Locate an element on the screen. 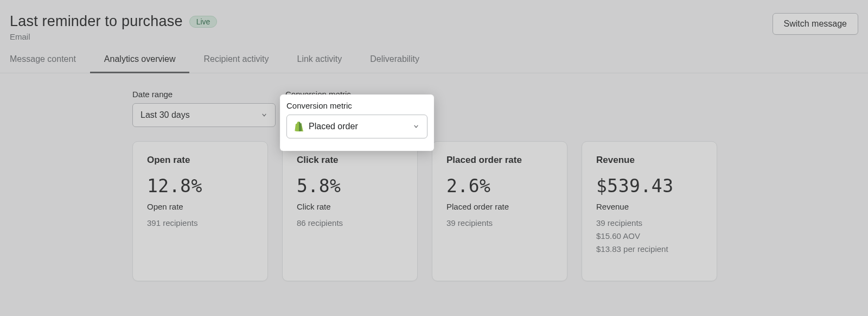 This screenshot has height=316, width=868. page-subtitle: Email is located at coordinates (113, 37).